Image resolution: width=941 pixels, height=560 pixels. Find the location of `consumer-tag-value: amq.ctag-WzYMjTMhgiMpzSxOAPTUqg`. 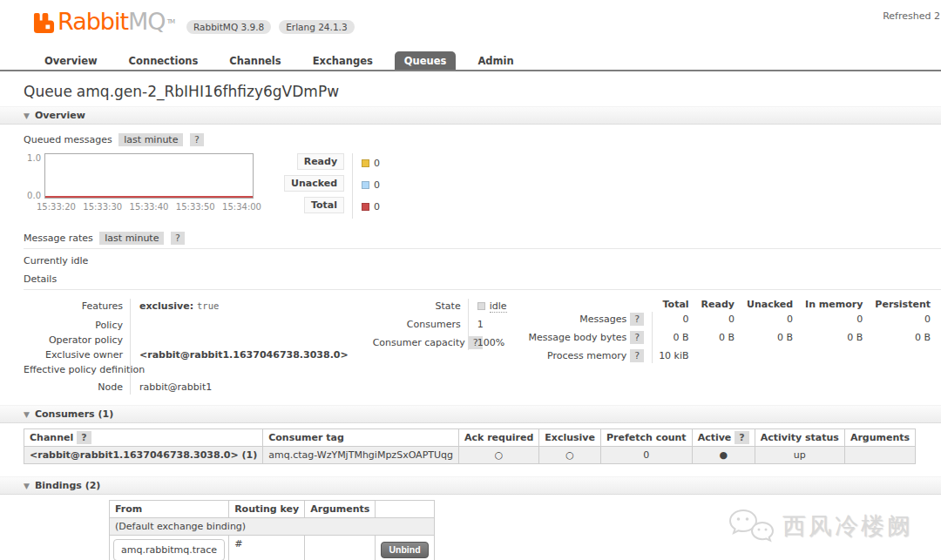

consumer-tag-value: amq.ctag-WzYMjTMhgiMpzSxOAPTUqg is located at coordinates (361, 455).